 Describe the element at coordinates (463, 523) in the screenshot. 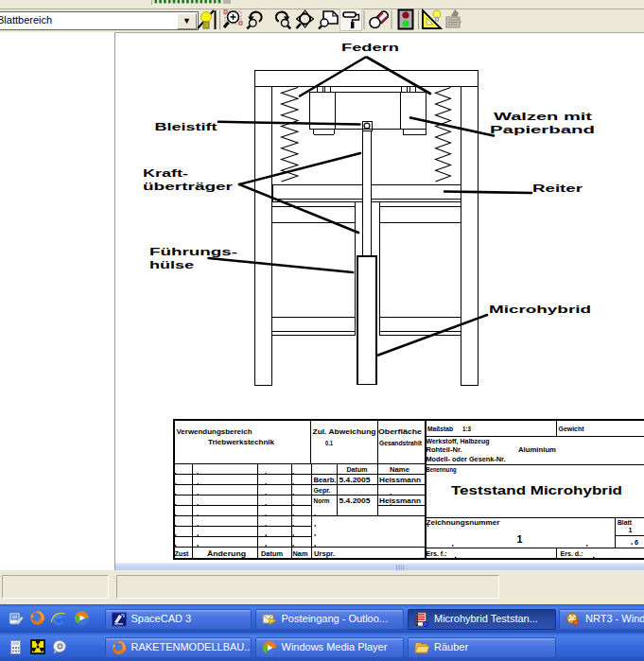

I see `svg-text: Zeichnungsnummer` at that location.